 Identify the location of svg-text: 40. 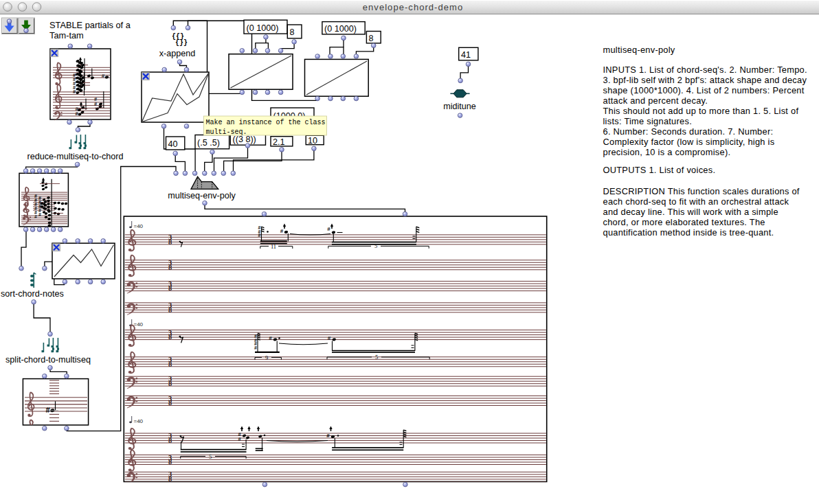
(173, 144).